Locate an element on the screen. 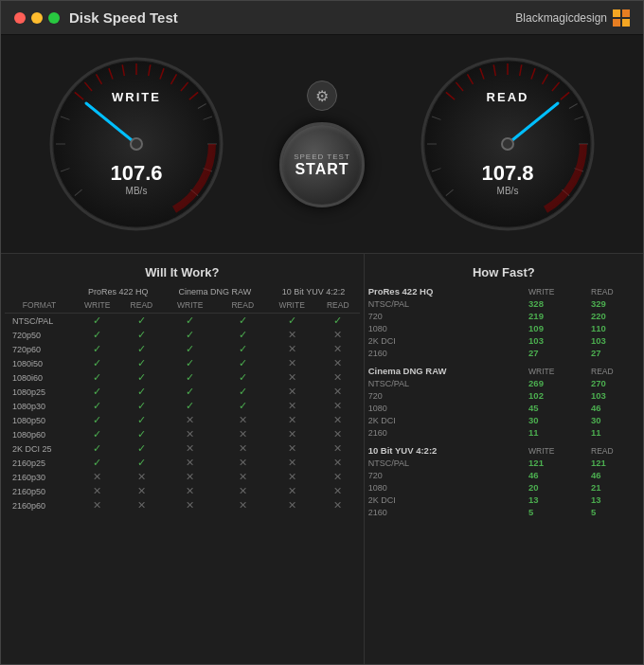 This screenshot has height=665, width=644. hf-read-value: 30 is located at coordinates (616, 421).